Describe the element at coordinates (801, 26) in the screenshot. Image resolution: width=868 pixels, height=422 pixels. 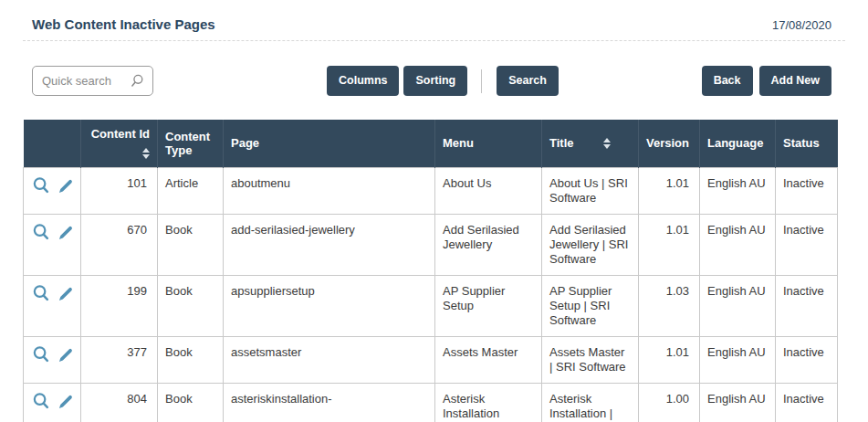
I see `page-date: 17/08/2020` at that location.